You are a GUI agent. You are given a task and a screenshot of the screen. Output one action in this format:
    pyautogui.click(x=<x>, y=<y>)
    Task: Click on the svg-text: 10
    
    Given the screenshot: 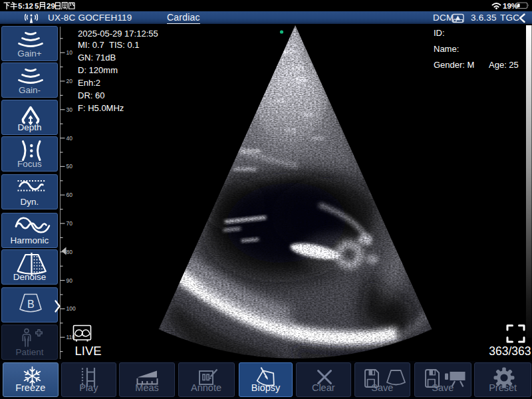 What is the action you would take?
    pyautogui.click(x=70, y=53)
    